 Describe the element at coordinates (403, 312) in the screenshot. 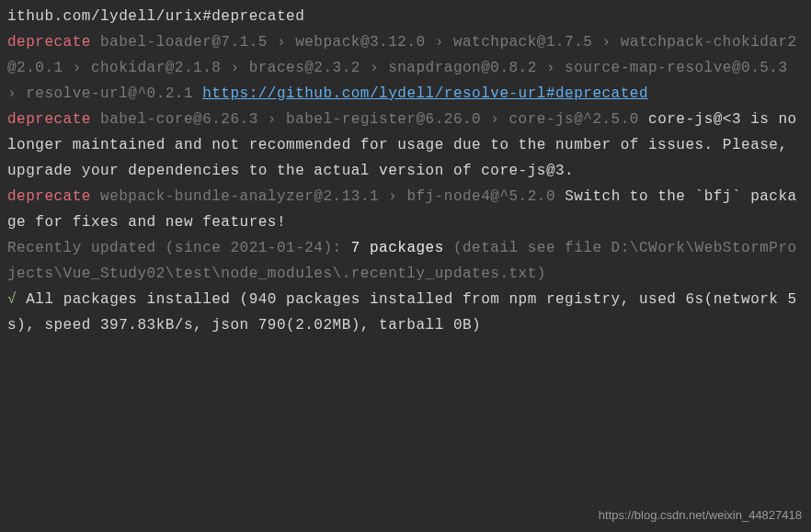

I see `install-summary: All packages installed (940 packages ins…` at that location.